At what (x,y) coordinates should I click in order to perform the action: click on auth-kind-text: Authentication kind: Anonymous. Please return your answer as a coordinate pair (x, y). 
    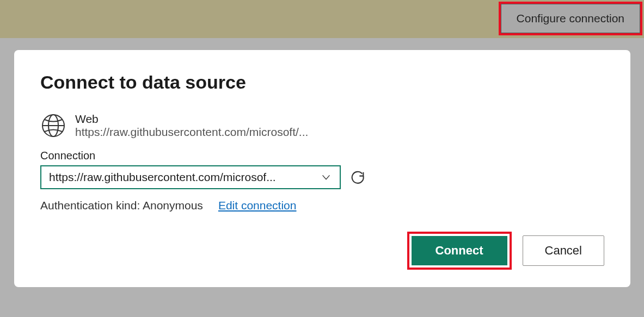
    Looking at the image, I should click on (122, 206).